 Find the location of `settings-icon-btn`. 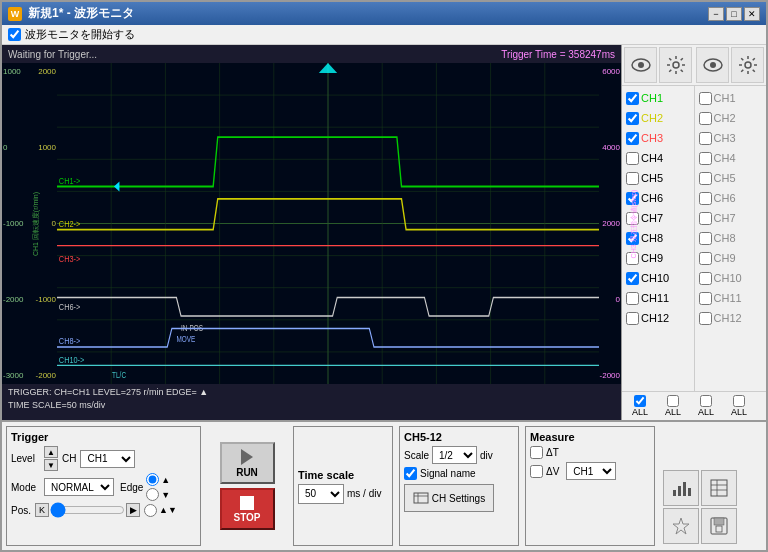

settings-icon-btn is located at coordinates (676, 65).